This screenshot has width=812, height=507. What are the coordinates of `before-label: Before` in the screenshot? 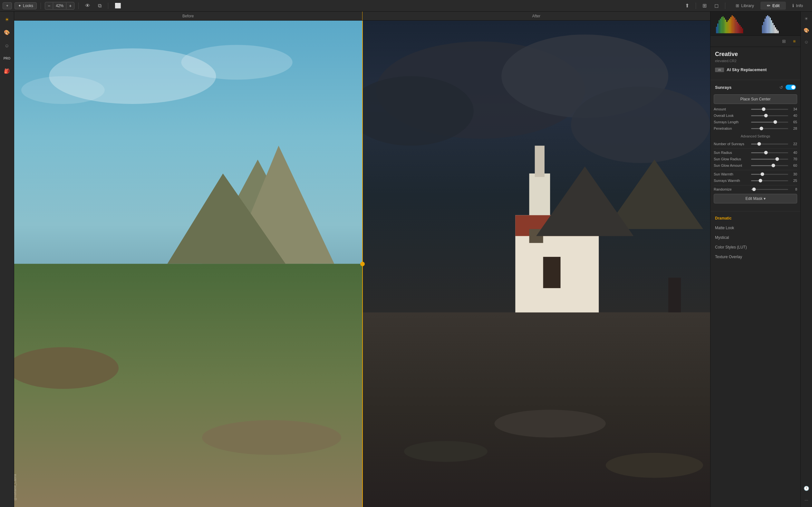 It's located at (188, 16).